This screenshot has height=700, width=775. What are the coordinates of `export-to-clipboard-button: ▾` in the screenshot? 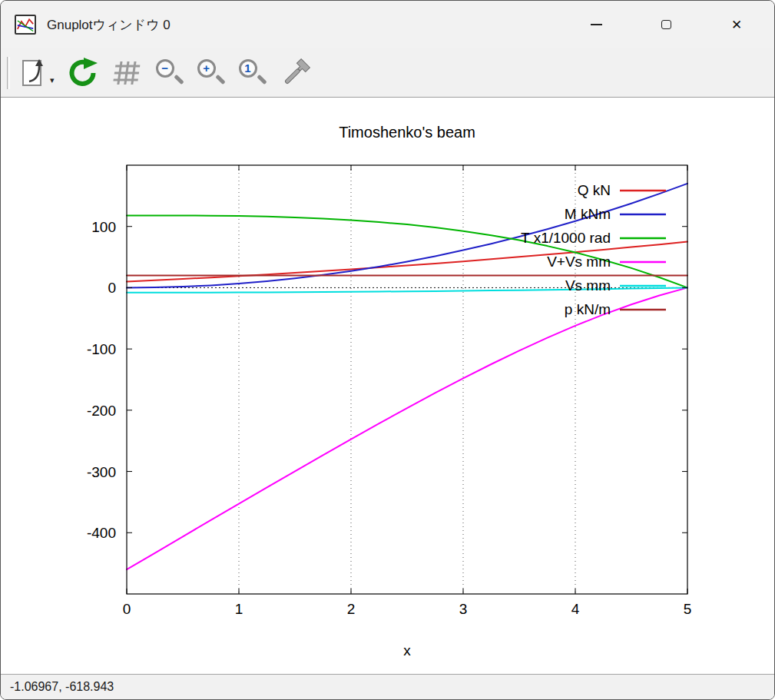 It's located at (37, 73).